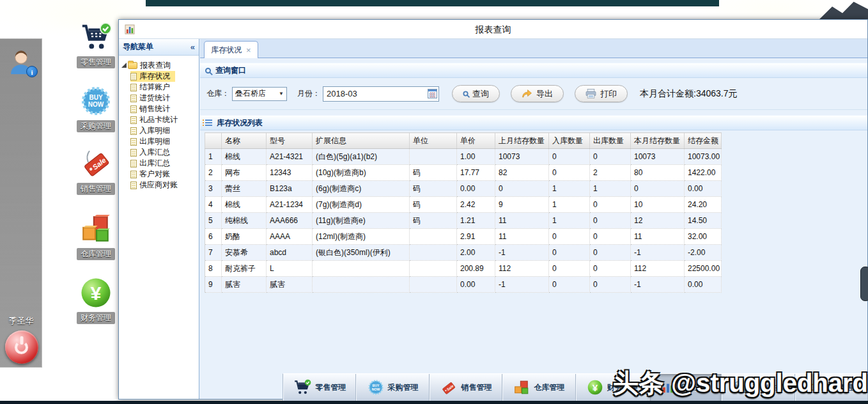 This screenshot has width=868, height=404. I want to click on user-avatar: i, so click(21, 63).